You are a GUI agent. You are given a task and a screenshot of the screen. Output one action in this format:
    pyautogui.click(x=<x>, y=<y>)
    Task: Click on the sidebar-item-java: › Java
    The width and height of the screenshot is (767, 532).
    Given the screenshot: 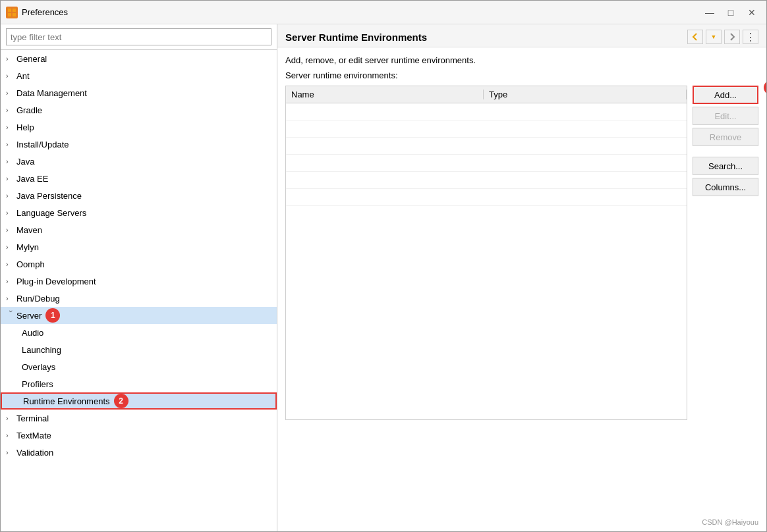 What is the action you would take?
    pyautogui.click(x=138, y=161)
    